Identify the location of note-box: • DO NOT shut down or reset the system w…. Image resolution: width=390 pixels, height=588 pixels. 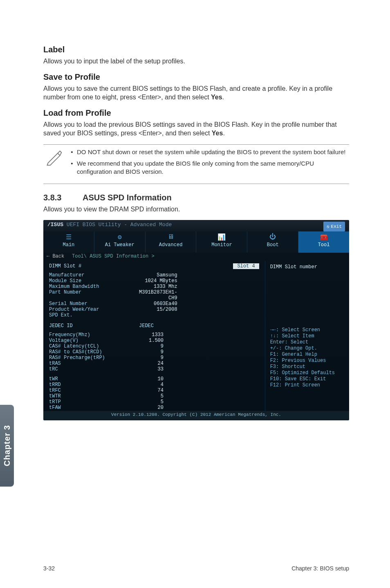
(196, 164).